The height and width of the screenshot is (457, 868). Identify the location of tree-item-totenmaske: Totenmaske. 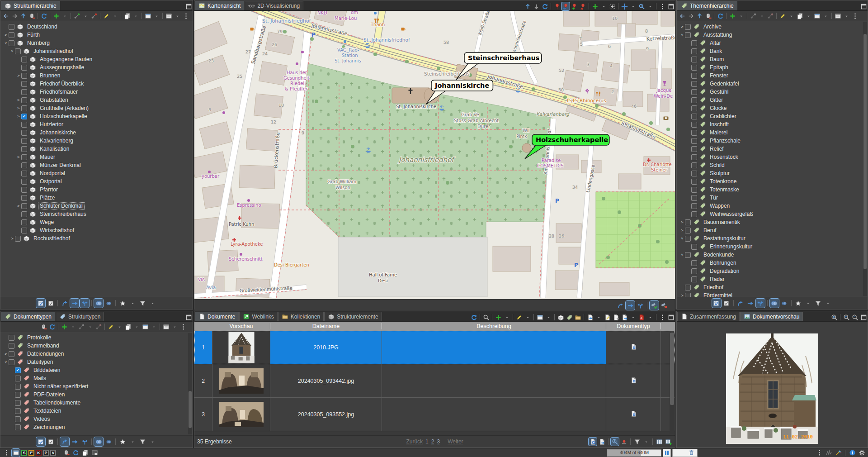
(772, 190).